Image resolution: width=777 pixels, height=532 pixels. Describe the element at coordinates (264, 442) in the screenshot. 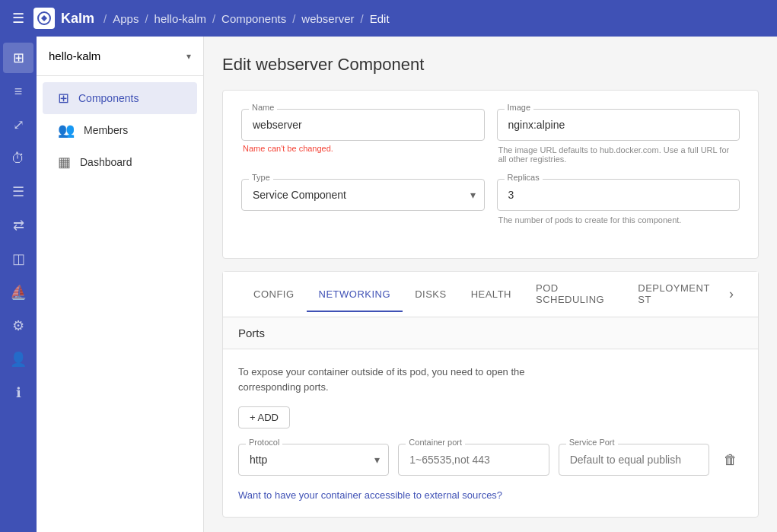

I see `protocol-label: Protocol` at that location.